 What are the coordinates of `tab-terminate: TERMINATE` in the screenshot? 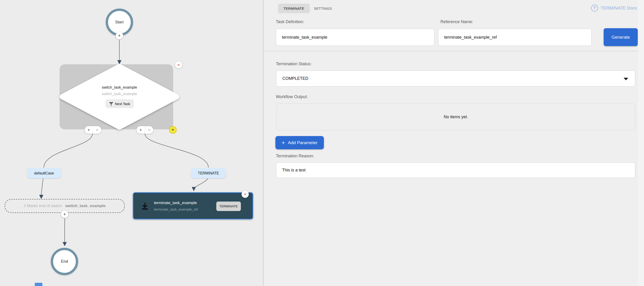 It's located at (294, 8).